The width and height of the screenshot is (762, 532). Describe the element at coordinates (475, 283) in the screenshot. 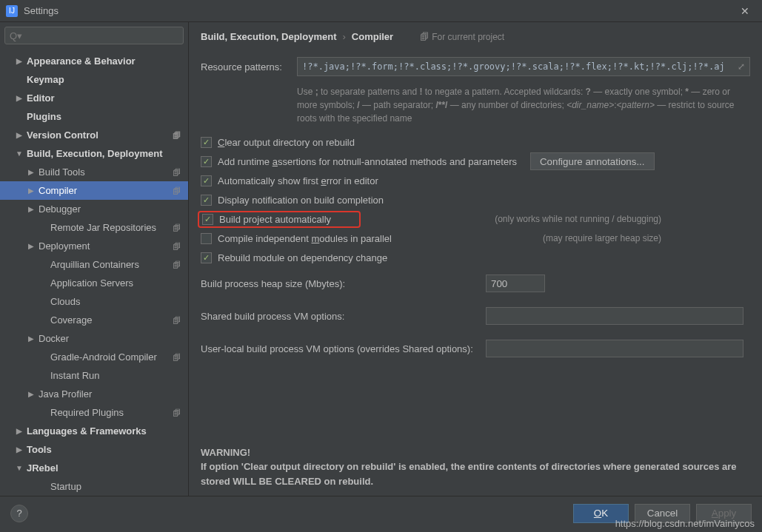

I see `heap-row: Build process heap size (Mbytes):` at that location.